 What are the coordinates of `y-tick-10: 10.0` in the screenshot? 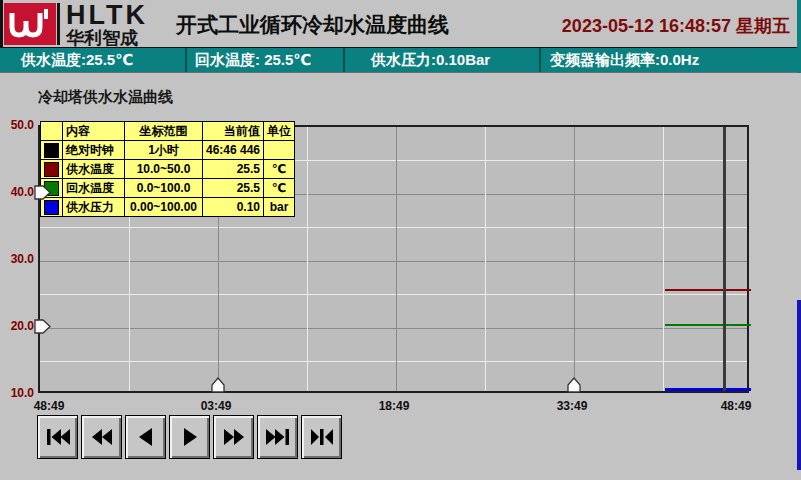 It's located at (17, 393).